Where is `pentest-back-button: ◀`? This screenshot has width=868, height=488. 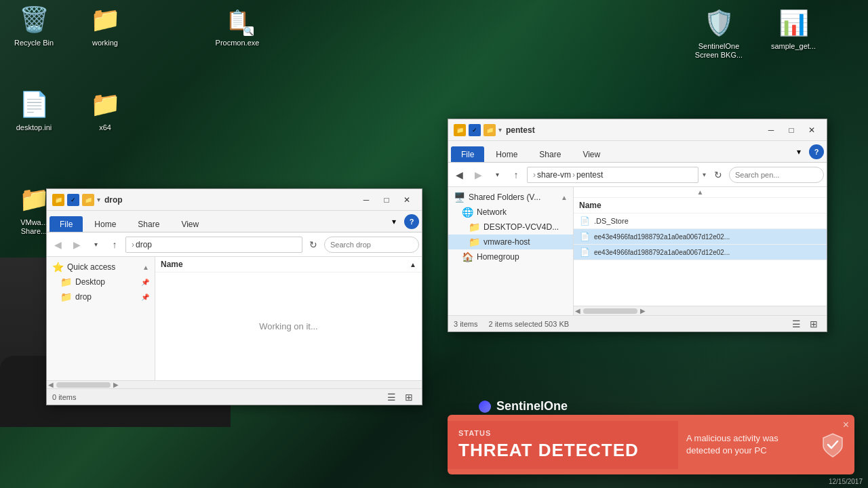
pentest-back-button: ◀ is located at coordinates (459, 175).